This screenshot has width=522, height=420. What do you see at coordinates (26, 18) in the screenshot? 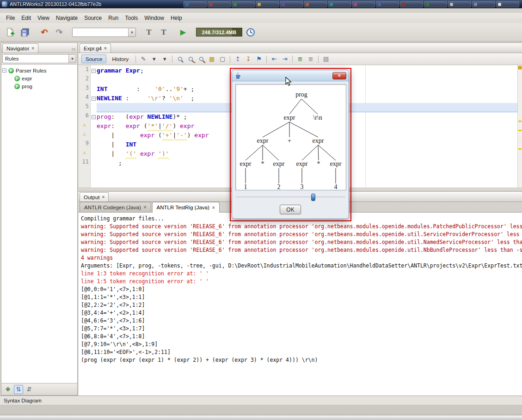
I see `menu-edit: Edit` at bounding box center [26, 18].